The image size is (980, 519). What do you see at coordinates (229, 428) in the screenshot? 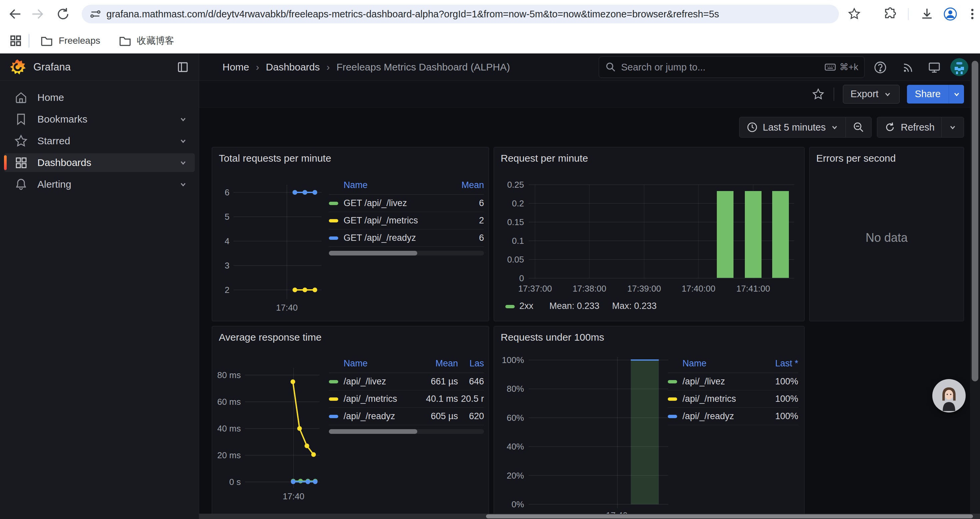
I see `svg-text: 40 ms` at bounding box center [229, 428].